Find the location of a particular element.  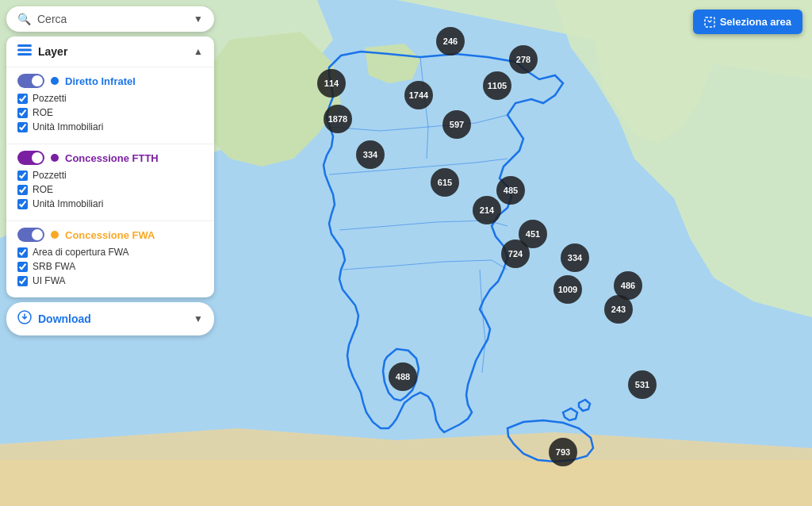

dot-ftth is located at coordinates (55, 158).